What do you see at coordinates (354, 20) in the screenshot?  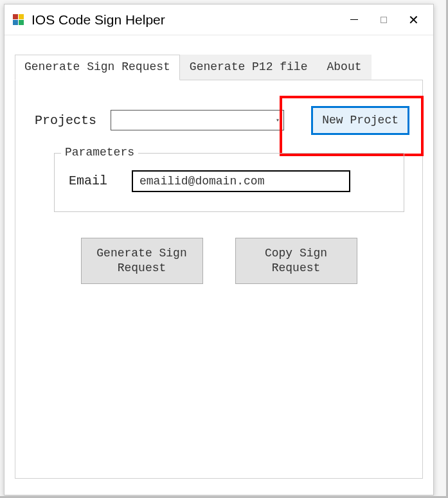 I see `minimize-button` at bounding box center [354, 20].